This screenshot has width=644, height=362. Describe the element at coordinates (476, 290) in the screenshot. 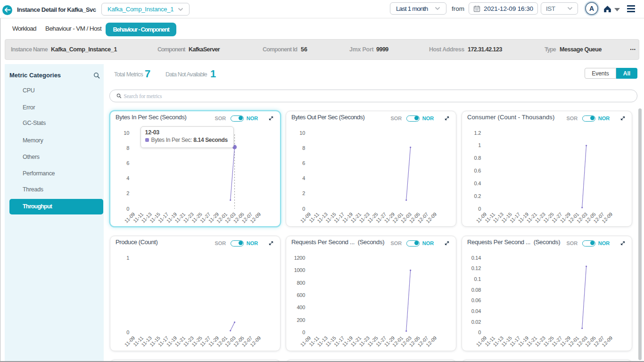

I see `svg-text: 0.08` at that location.